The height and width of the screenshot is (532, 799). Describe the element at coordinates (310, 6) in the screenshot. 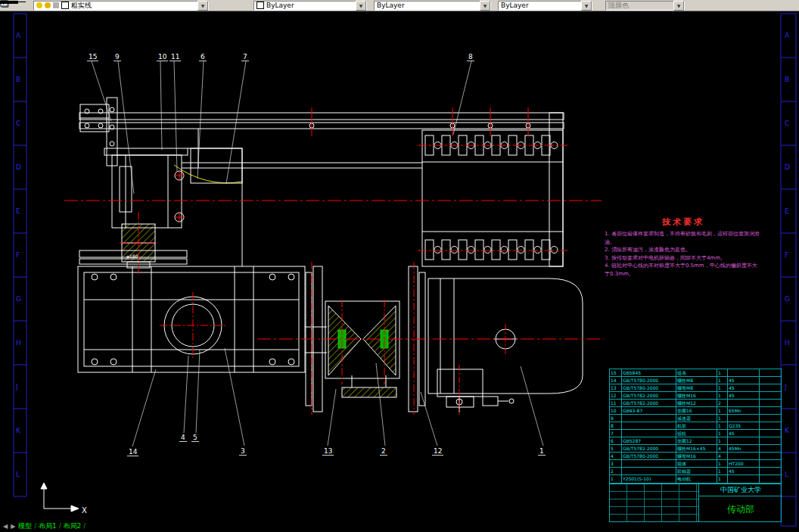

I see `color-select: ByLayer ▼` at that location.